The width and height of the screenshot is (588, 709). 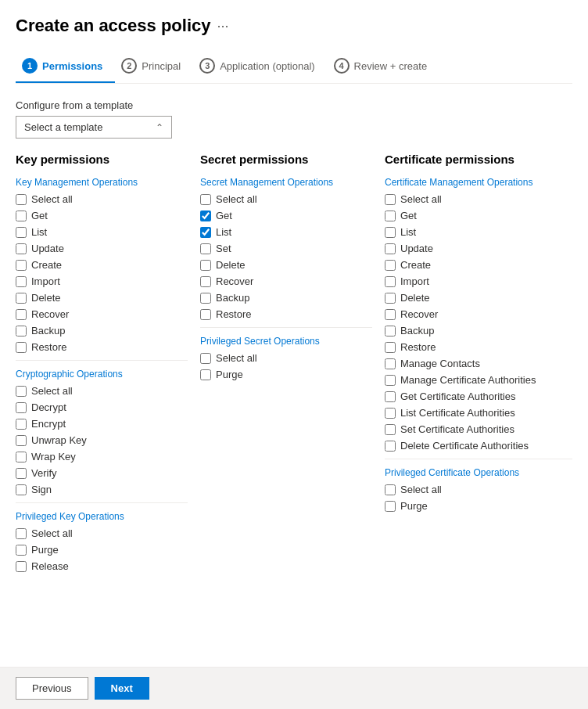 What do you see at coordinates (206, 216) in the screenshot?
I see `secret-get-checkbox` at bounding box center [206, 216].